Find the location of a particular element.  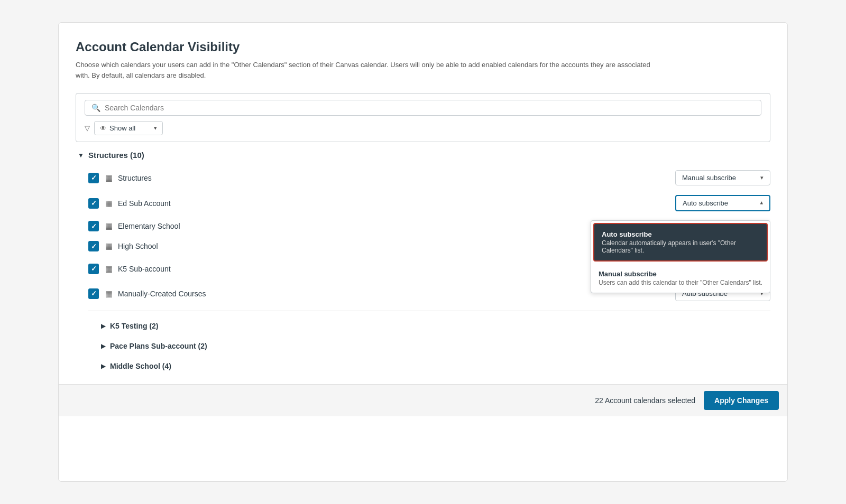

auto-subscribe-title: Auto subscribe is located at coordinates (681, 235).